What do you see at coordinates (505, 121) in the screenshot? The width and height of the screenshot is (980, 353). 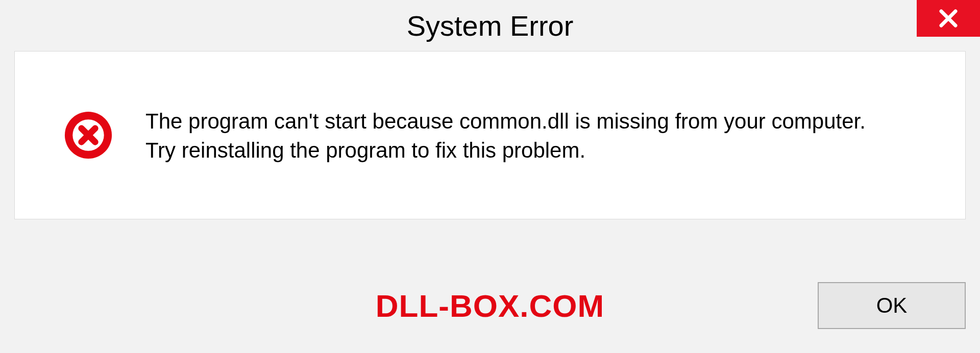 I see `message-line-1: The program can't start because common.d…` at bounding box center [505, 121].